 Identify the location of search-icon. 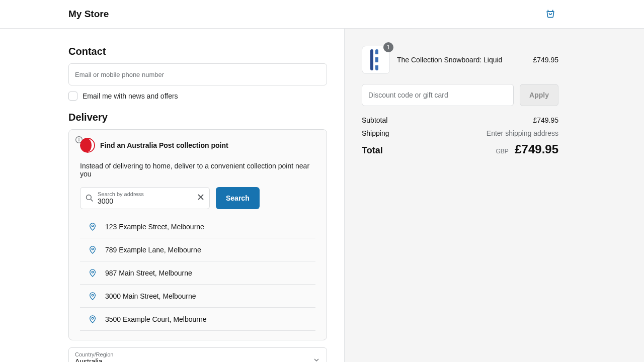
(90, 198).